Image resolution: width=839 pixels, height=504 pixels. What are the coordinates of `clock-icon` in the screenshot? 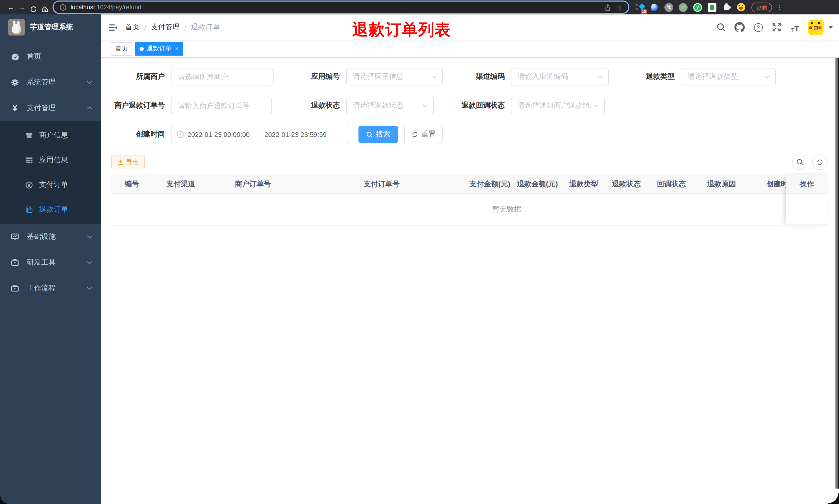 It's located at (180, 134).